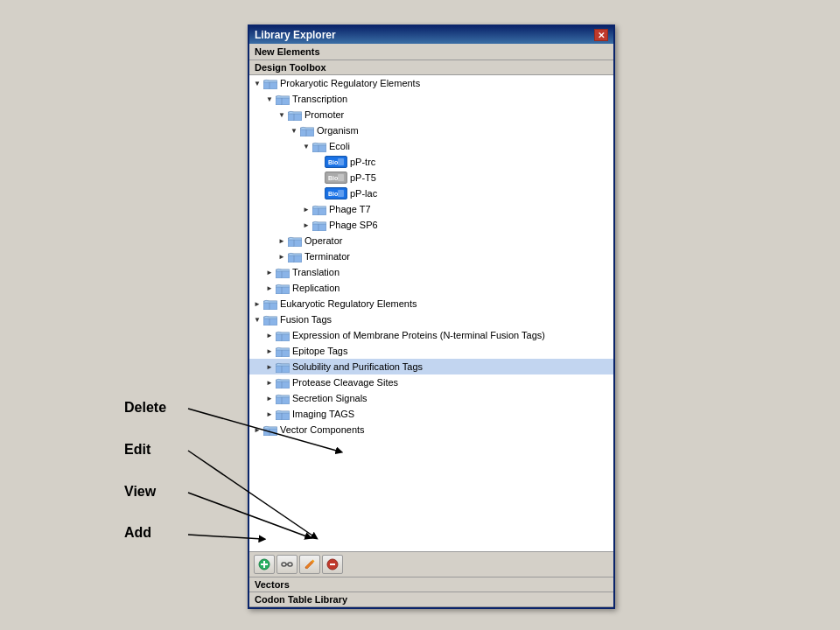  What do you see at coordinates (364, 193) in the screenshot?
I see `tree-item-label: pP-lac` at bounding box center [364, 193].